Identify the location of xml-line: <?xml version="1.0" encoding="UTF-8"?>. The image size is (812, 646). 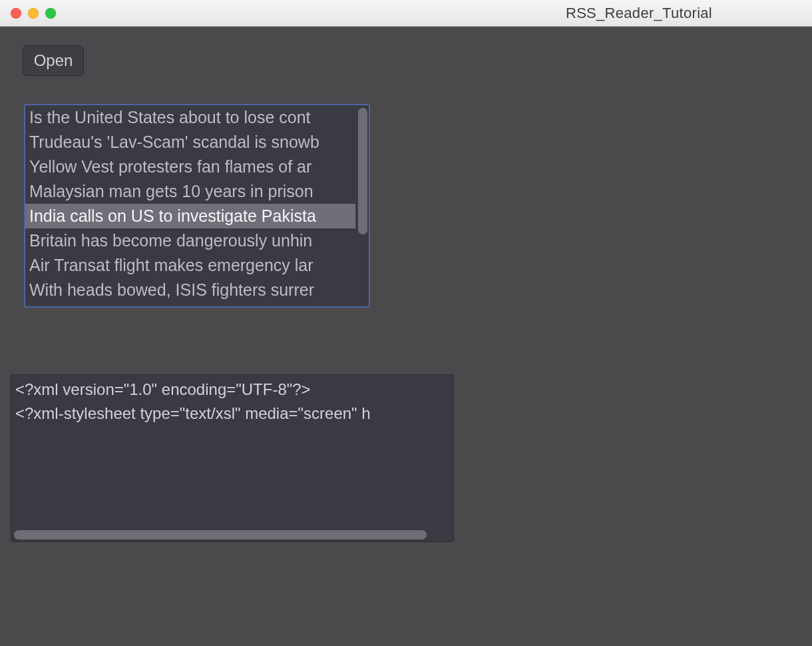
(163, 389).